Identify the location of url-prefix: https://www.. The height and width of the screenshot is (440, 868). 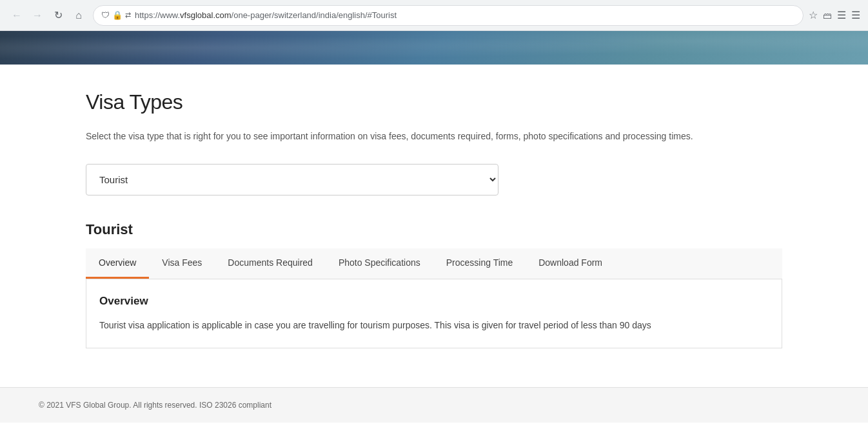
(157, 15).